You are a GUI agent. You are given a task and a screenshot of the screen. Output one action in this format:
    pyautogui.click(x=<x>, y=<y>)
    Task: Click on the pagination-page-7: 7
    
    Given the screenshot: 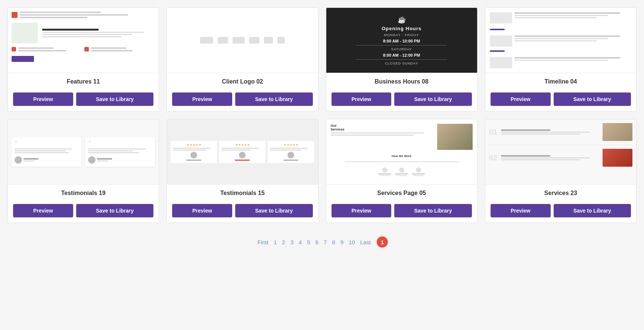 What is the action you would take?
    pyautogui.click(x=325, y=242)
    